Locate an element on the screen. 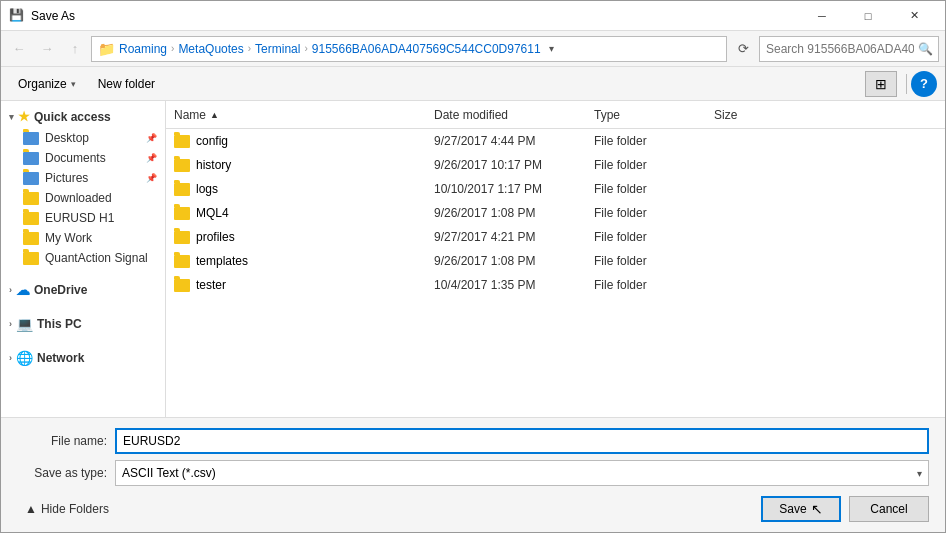  file-name-profiles: profiles is located at coordinates (304, 237).